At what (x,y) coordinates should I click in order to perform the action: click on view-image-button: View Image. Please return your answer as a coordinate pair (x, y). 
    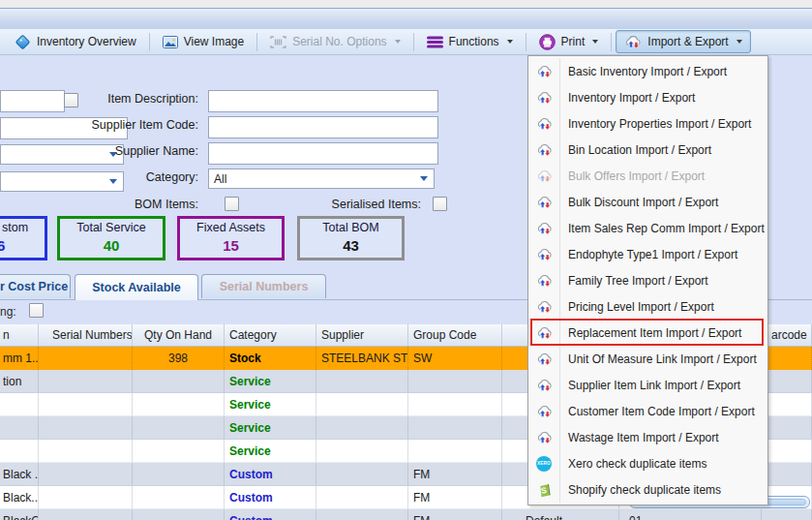
    Looking at the image, I should click on (203, 42).